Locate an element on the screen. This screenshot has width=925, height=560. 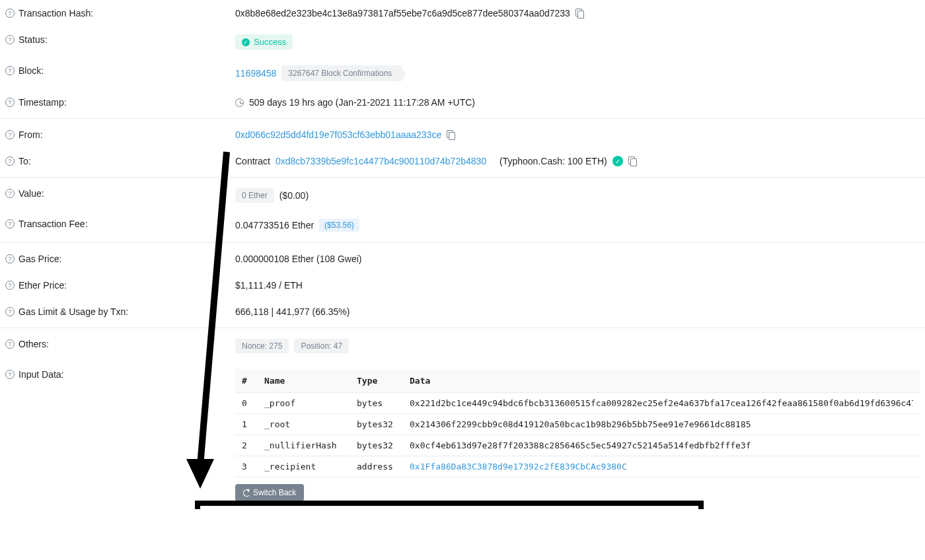
switch-back-label: Switch Back is located at coordinates (275, 493).